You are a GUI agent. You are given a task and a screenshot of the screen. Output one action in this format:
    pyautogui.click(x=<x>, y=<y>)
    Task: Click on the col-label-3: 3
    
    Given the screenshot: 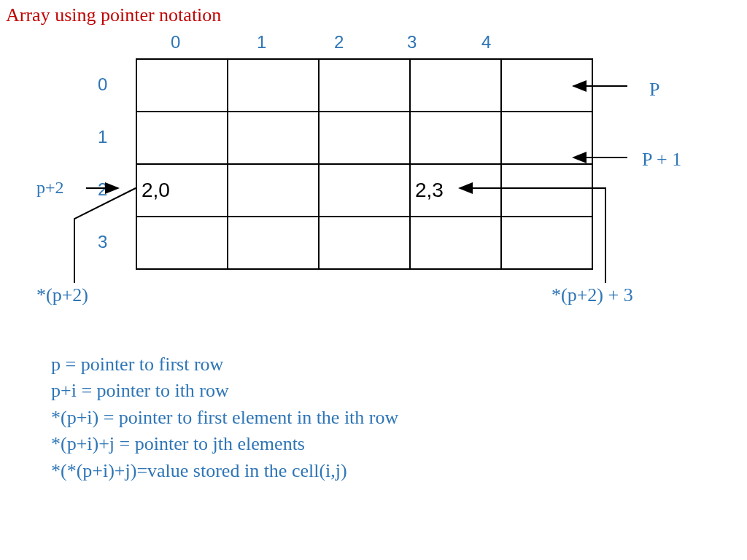 What is the action you would take?
    pyautogui.click(x=411, y=42)
    